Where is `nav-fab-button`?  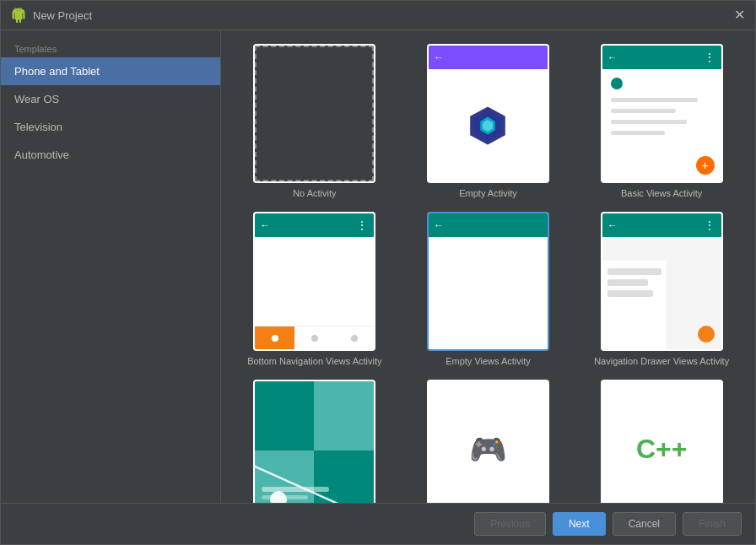
nav-fab-button is located at coordinates (706, 334).